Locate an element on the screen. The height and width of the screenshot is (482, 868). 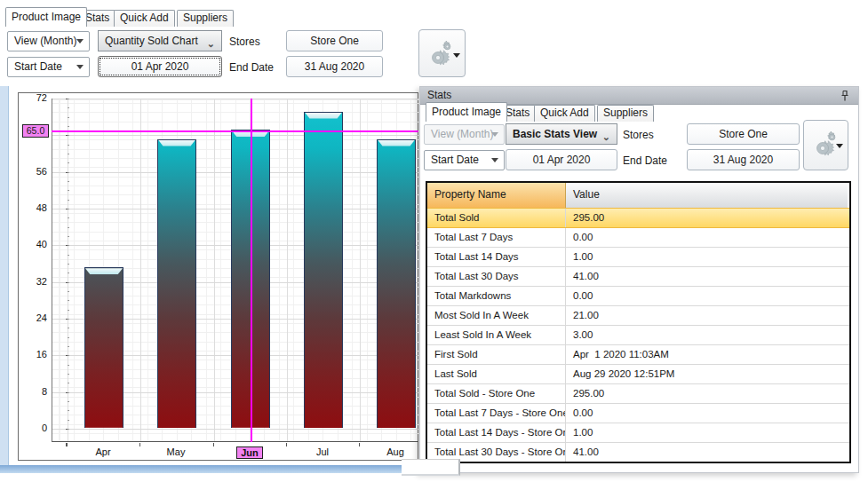
panel-tabstrip: Product ImageStatsQuick AddSuppliers is located at coordinates (559, 112).